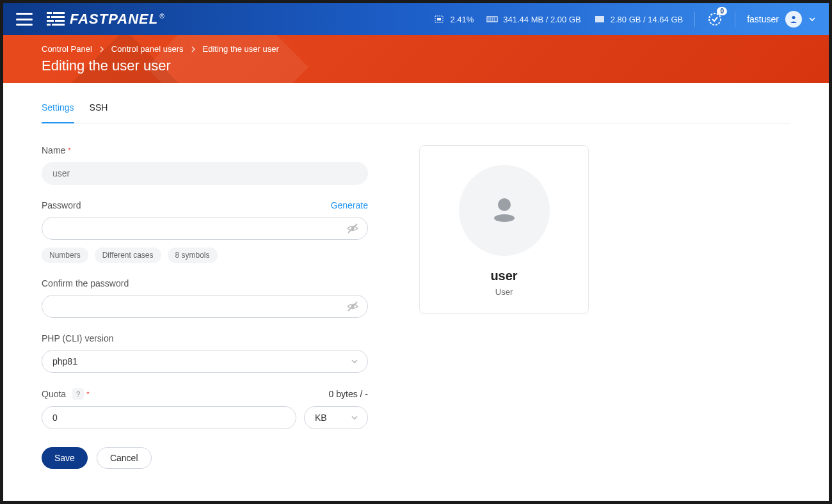  I want to click on notifications-button: 0, so click(715, 19).